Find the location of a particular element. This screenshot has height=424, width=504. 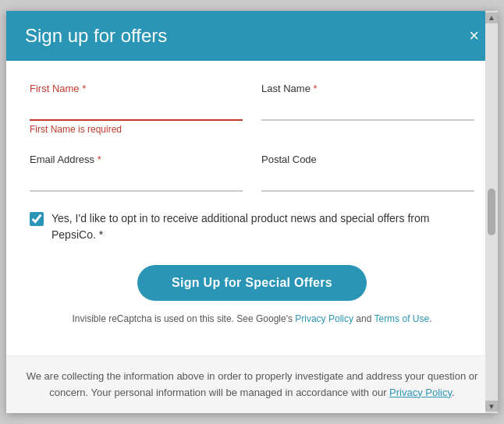

scroll-up-arrow: ▲ is located at coordinates (492, 18).